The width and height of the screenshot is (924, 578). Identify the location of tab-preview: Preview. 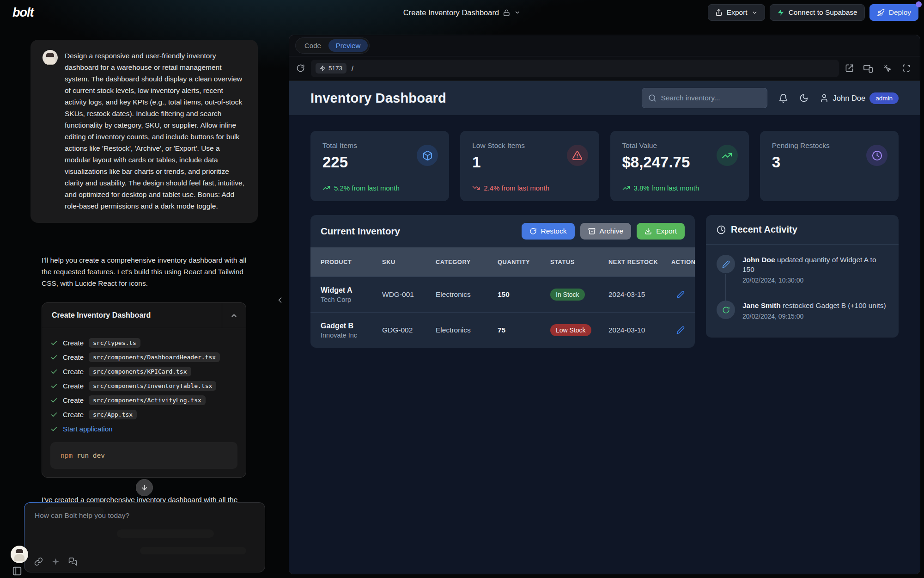
(348, 45).